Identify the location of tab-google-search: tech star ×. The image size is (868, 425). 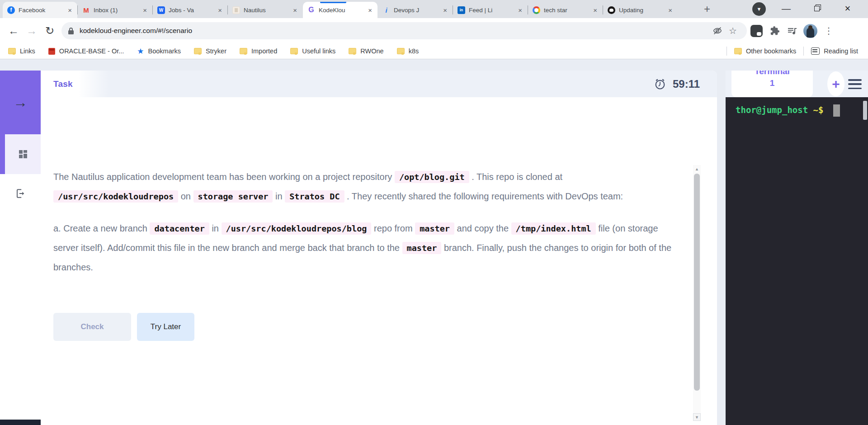
(565, 10).